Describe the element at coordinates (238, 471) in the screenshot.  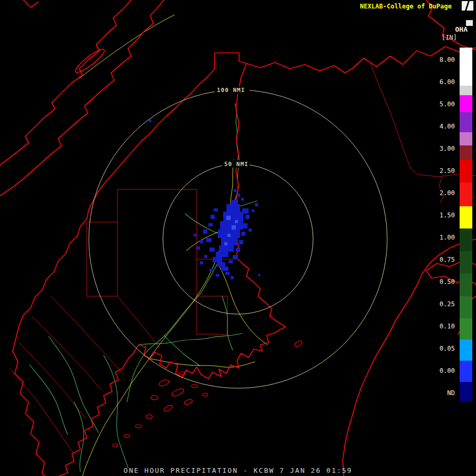
I see `product-caption: ONE HOUR PRECIPITATION - KCBW 7 JAN 26 0…` at that location.